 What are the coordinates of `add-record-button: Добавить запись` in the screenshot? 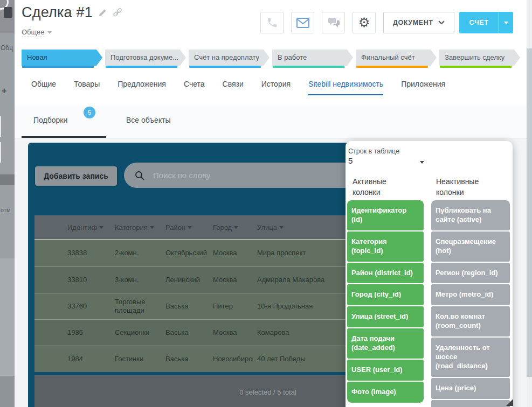 It's located at (76, 176).